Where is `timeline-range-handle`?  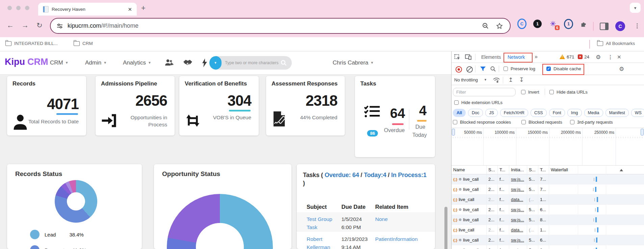 timeline-range-handle is located at coordinates (453, 132).